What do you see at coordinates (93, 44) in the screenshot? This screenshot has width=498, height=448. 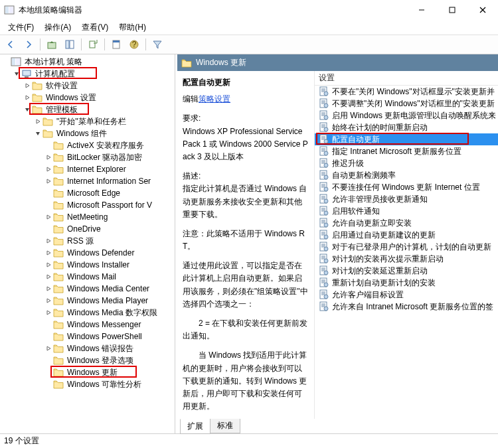 I see `export-icon` at bounding box center [93, 44].